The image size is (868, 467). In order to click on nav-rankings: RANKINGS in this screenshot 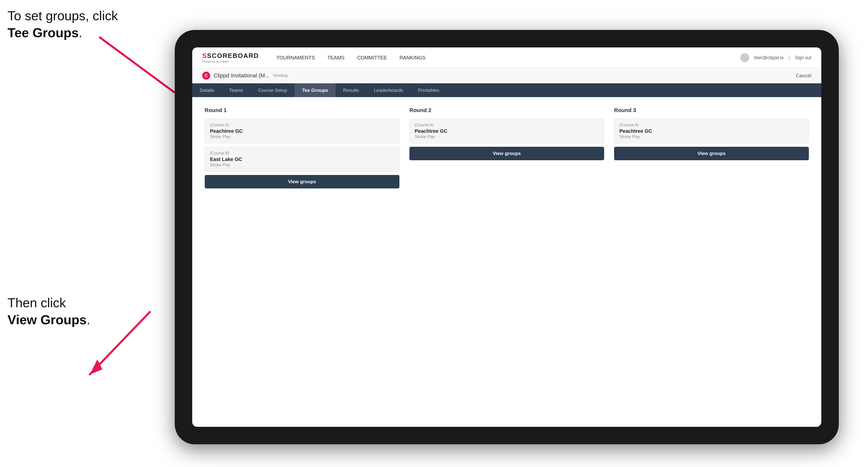, I will do `click(412, 58)`.